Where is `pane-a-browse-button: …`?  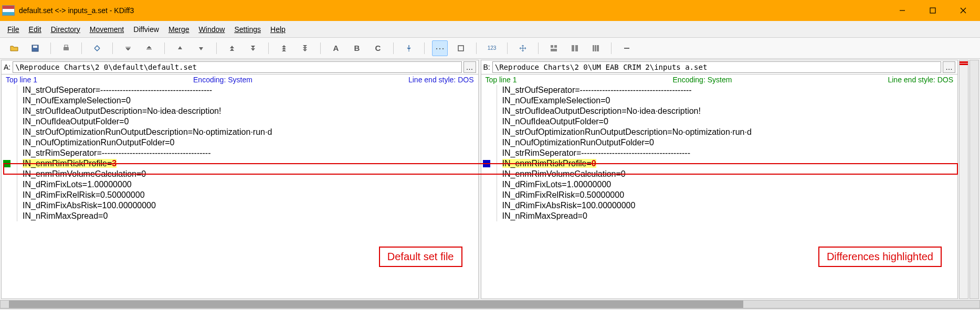 pane-a-browse-button: … is located at coordinates (470, 67).